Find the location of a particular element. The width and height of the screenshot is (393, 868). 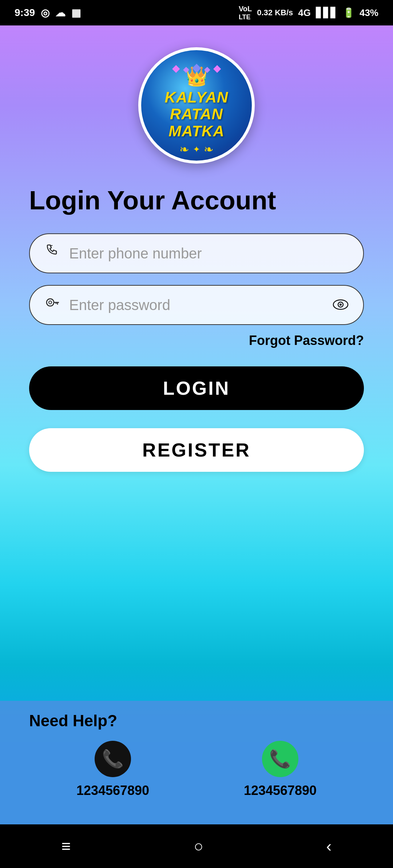

nav-bar: ≡ ○ ‹ is located at coordinates (196, 846).